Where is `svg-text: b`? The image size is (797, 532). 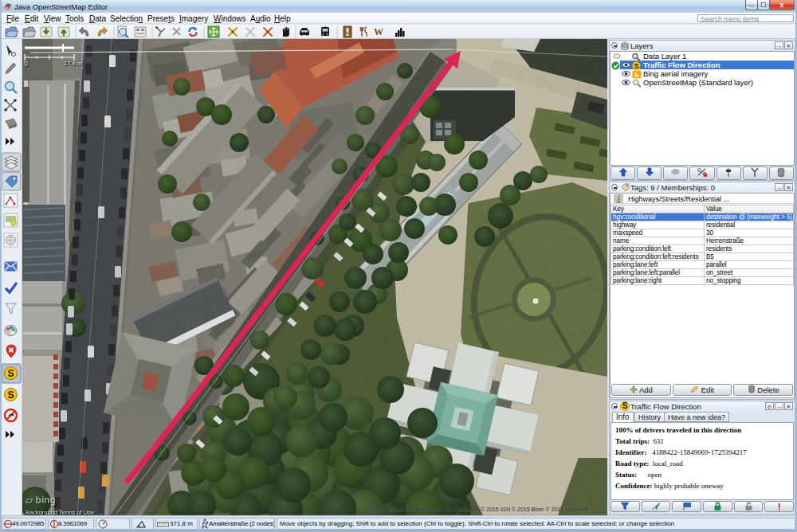
svg-text: b is located at coordinates (636, 74).